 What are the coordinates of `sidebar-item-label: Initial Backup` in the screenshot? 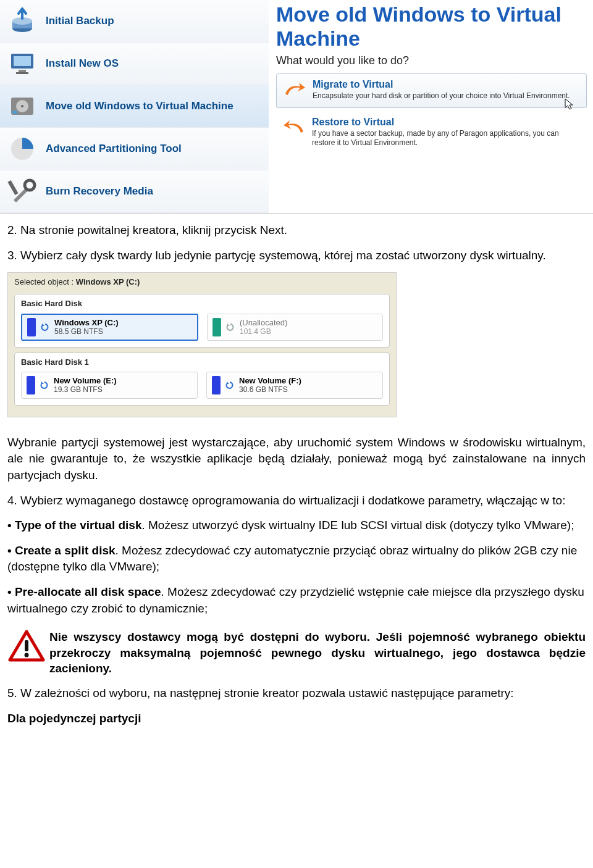 It's located at (80, 21).